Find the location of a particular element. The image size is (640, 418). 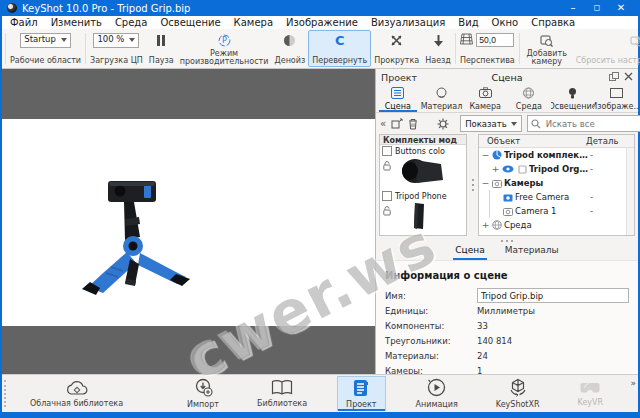

subtab-scene: Сцена is located at coordinates (470, 252).